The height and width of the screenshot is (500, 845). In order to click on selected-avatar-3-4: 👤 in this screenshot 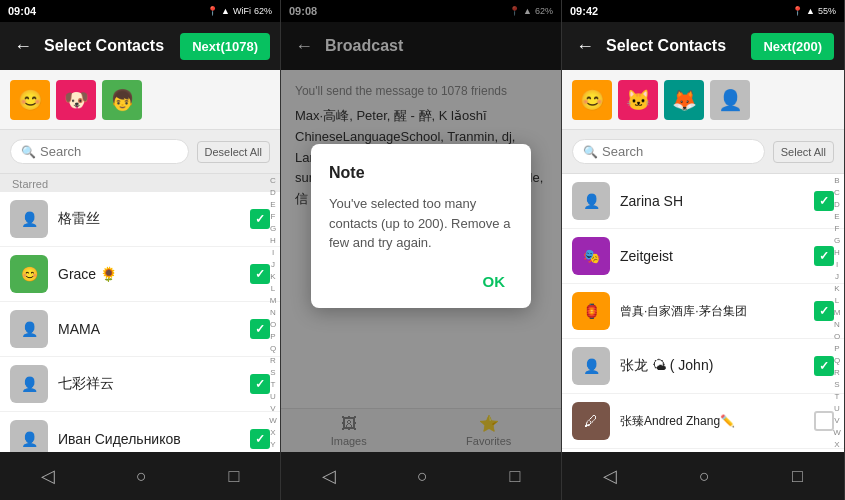, I will do `click(730, 100)`.